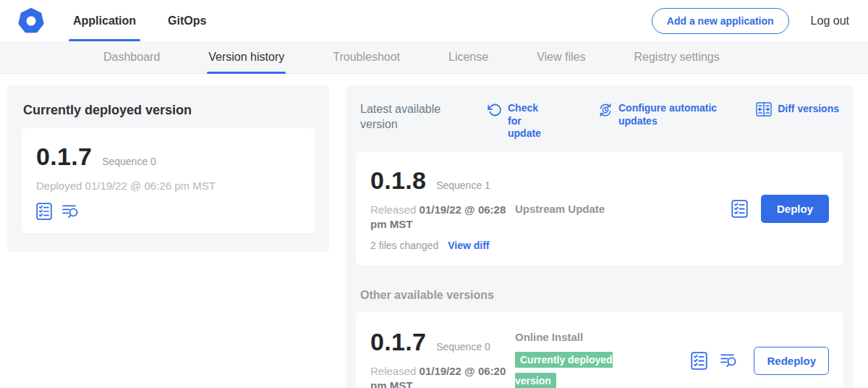  What do you see at coordinates (797, 109) in the screenshot?
I see `diff-versions-link: Diff versions` at bounding box center [797, 109].